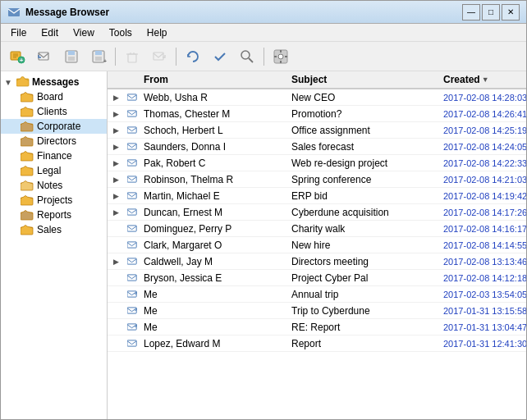 Image resolution: width=527 pixels, height=420 pixels. Describe the element at coordinates (54, 171) in the screenshot. I see `sidebar-item-legal: Legal` at that location.